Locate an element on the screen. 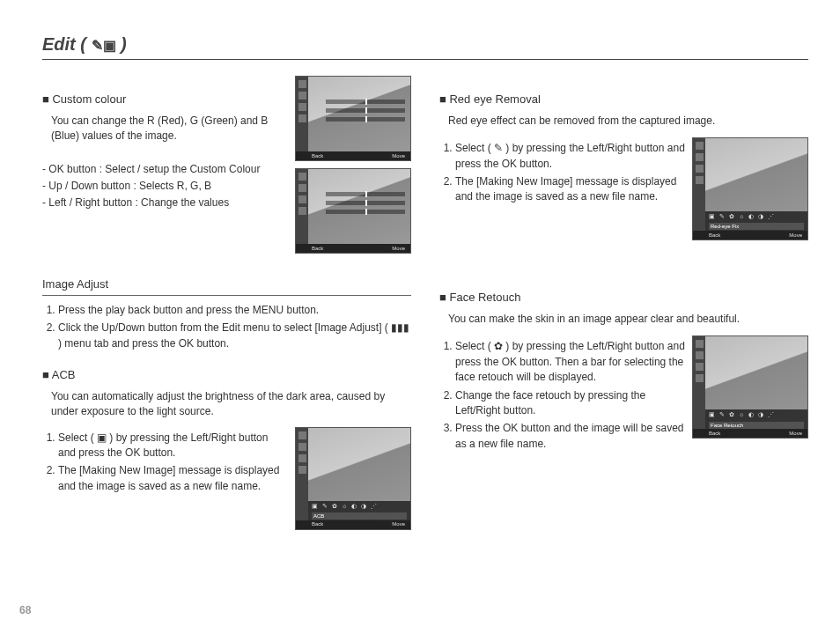  custom-colour-thumb-1: BackMove is located at coordinates (353, 118).